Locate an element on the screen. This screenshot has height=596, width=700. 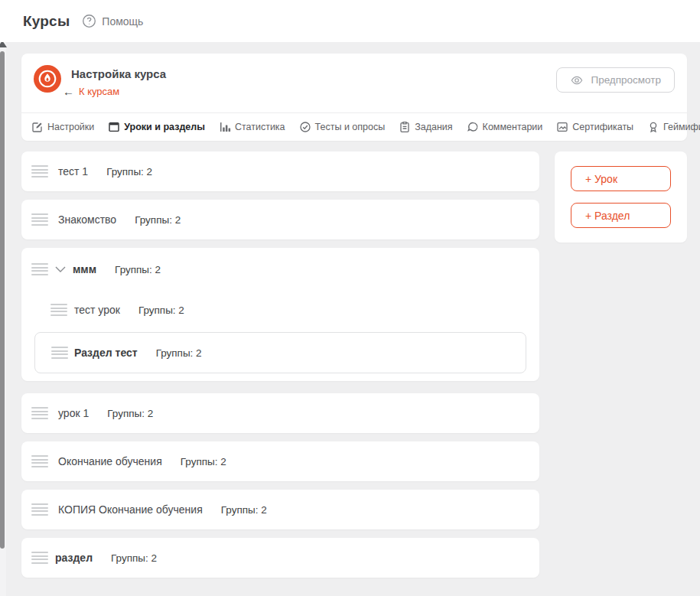
course-tabs-bar: Настройки Уроки и разделы is located at coordinates (354, 127).